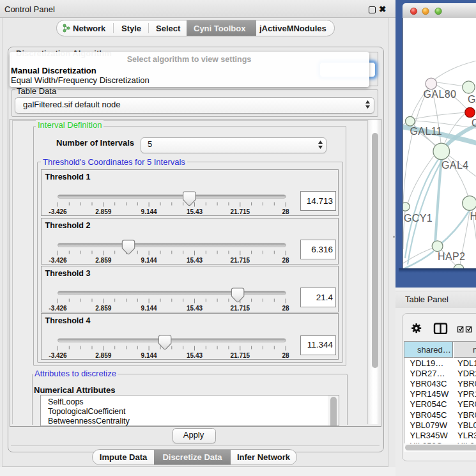 The height and width of the screenshot is (476, 476). I want to click on svg-text: GAL4, so click(455, 165).